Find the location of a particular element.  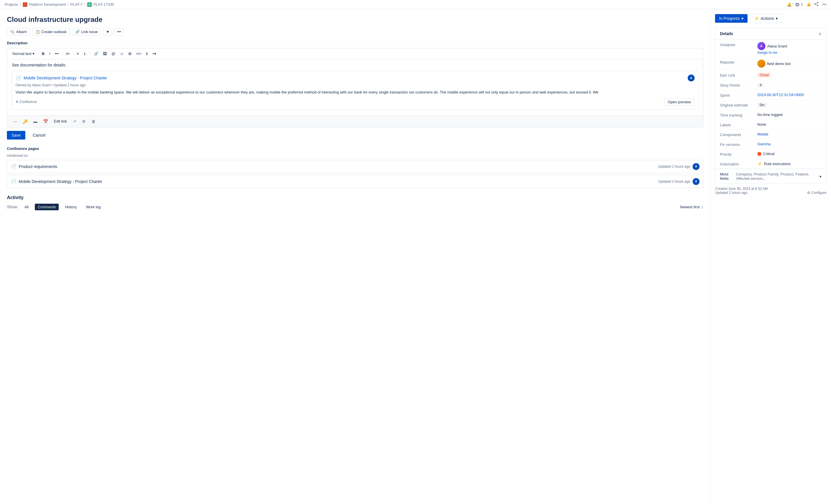

save-button: Save is located at coordinates (16, 135).